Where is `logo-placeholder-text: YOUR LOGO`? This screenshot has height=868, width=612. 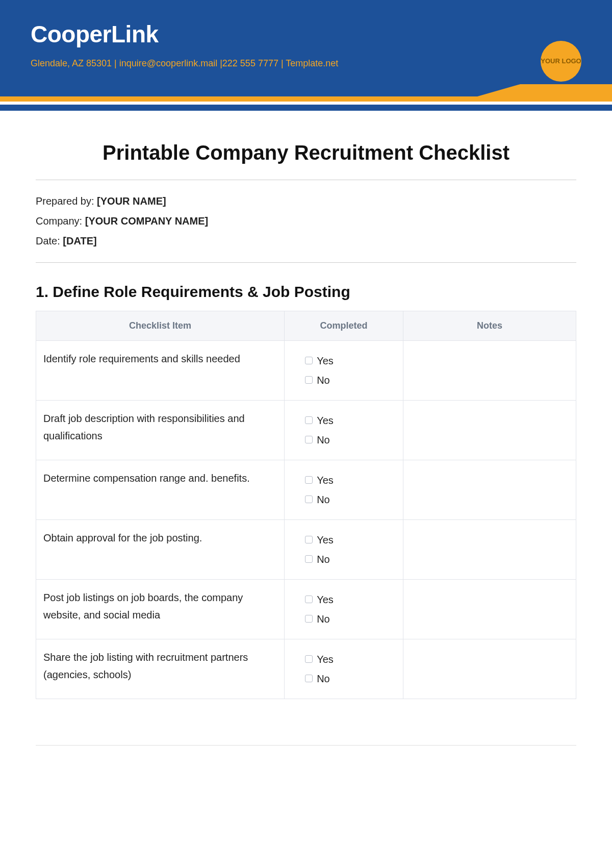
logo-placeholder-text: YOUR LOGO is located at coordinates (561, 61).